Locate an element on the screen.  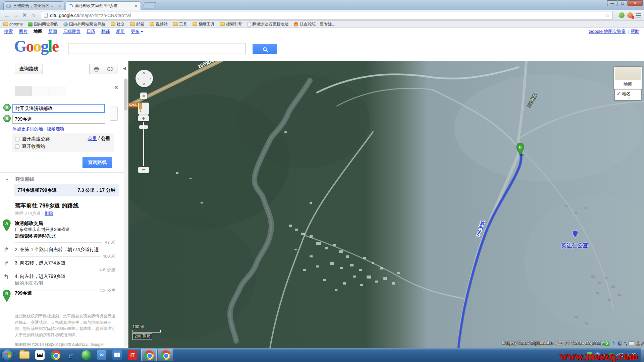
extension-icon-green is located at coordinates (622, 15).